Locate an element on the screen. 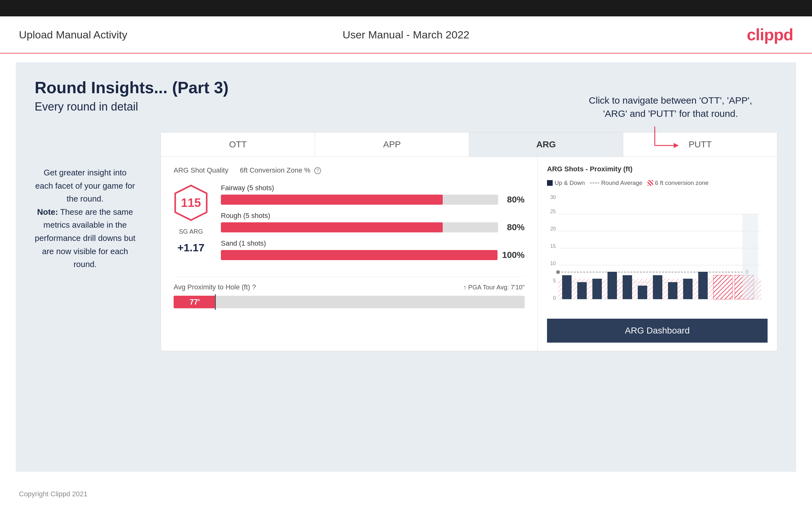 The width and height of the screenshot is (812, 507). clippd-logo: clippd is located at coordinates (770, 35).